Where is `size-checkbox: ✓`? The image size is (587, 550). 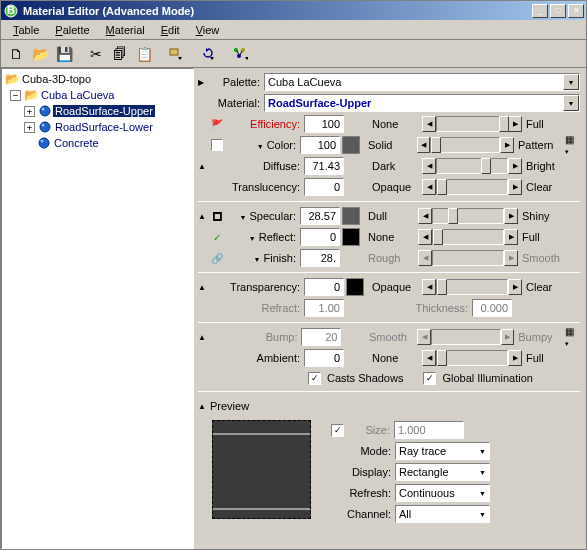
size-checkbox: ✓ is located at coordinates (338, 430).